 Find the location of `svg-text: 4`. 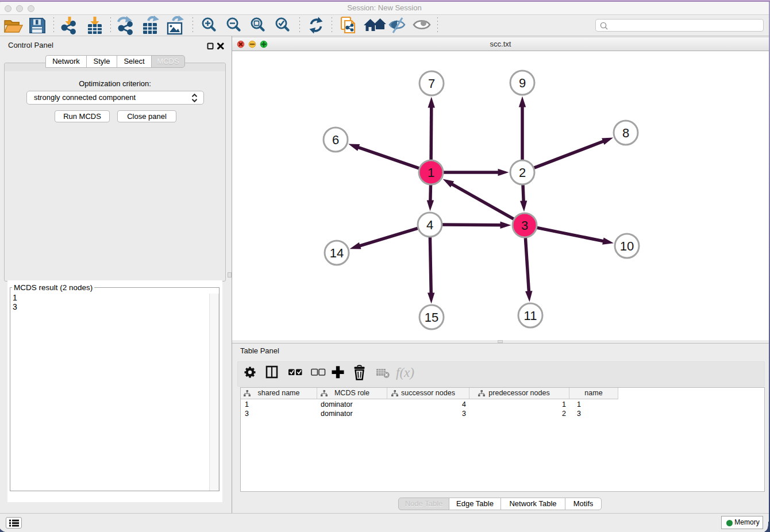

svg-text: 4 is located at coordinates (430, 225).